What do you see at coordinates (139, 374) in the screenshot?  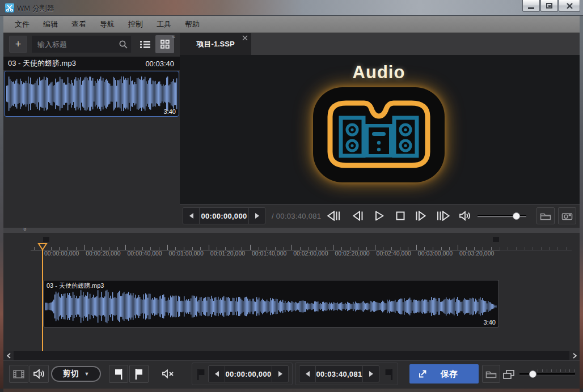 I see `mark-out-button` at bounding box center [139, 374].